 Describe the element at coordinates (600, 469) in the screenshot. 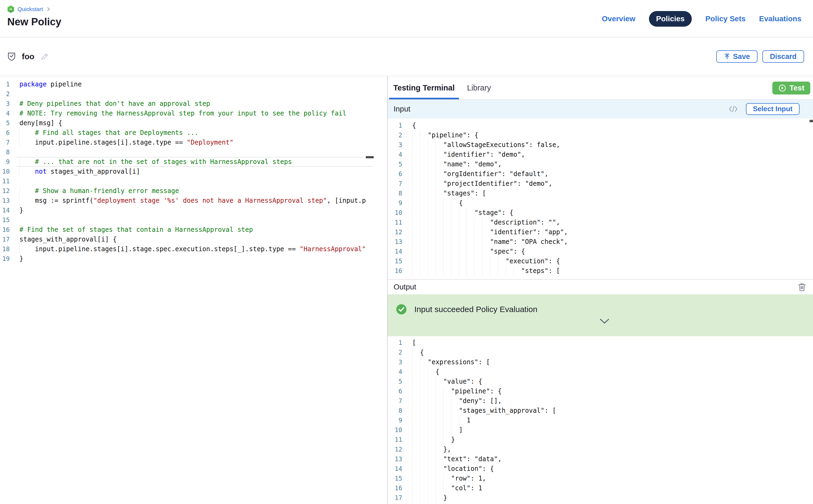

I see `code-line: 14 "location": {` at that location.